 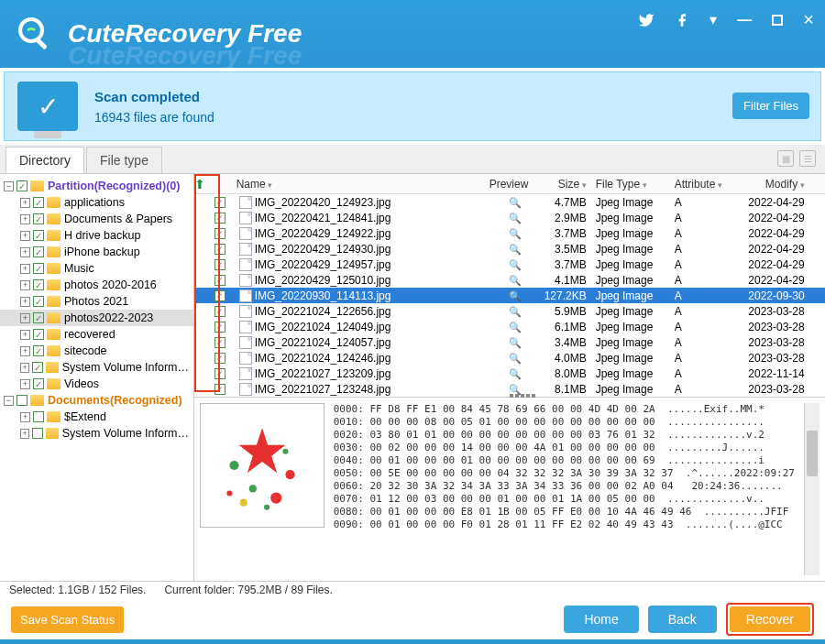 I want to click on tree-root-partition: − ✓ Partition(Recognized)(0), so click(x=97, y=186).